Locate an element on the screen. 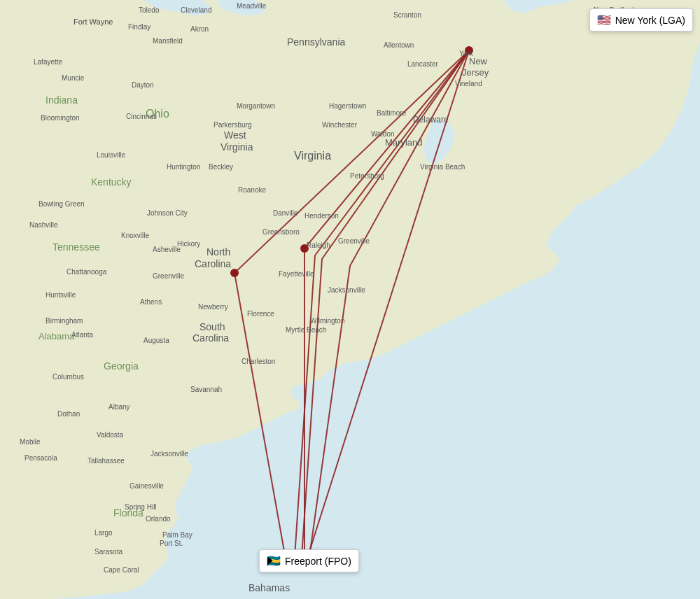  svg-text: Cincinnati is located at coordinates (141, 116).